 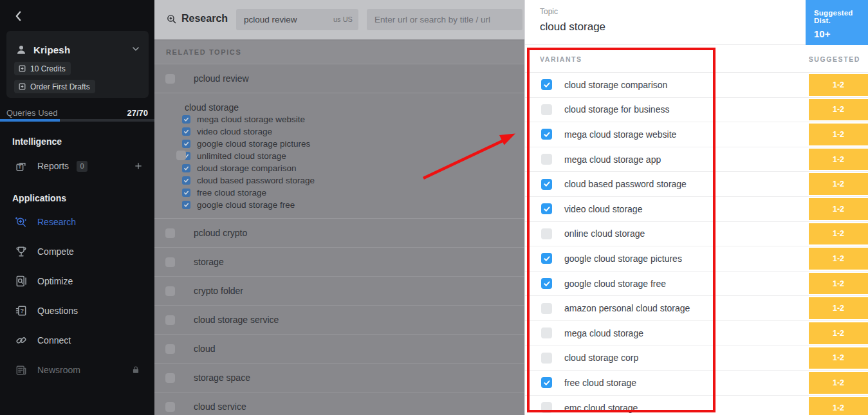 I want to click on variant-row: mega cloud storage1-2, so click(x=696, y=333).